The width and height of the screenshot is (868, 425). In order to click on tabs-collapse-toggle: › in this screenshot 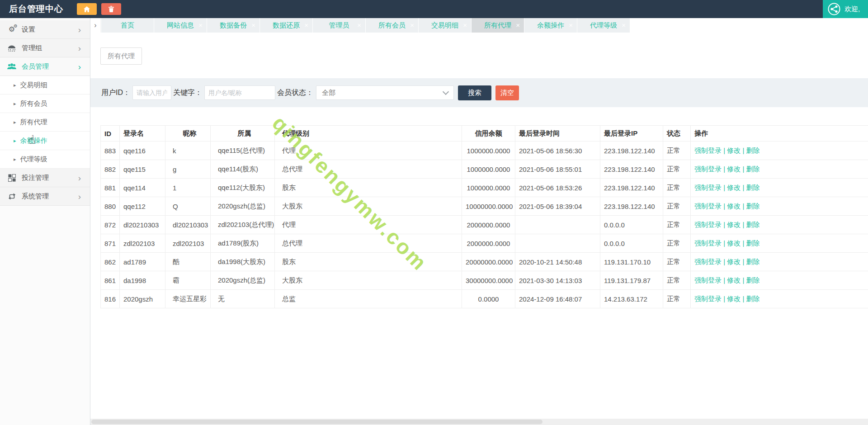, I will do `click(96, 25)`.